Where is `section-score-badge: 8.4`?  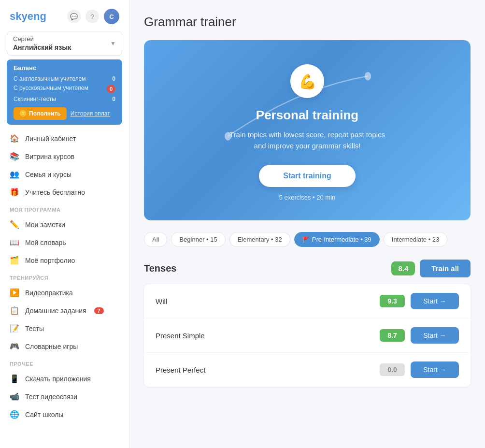 section-score-badge: 8.4 is located at coordinates (403, 269).